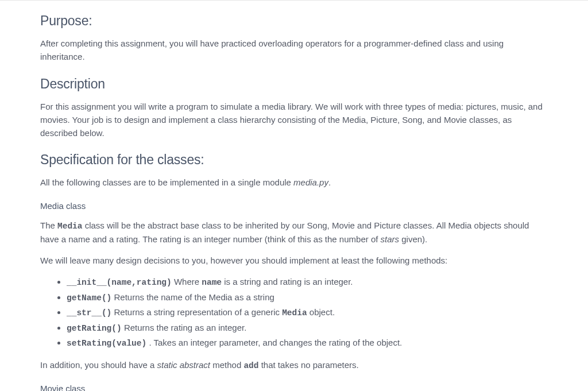 The height and width of the screenshot is (391, 588). I want to click on text: The, so click(49, 225).